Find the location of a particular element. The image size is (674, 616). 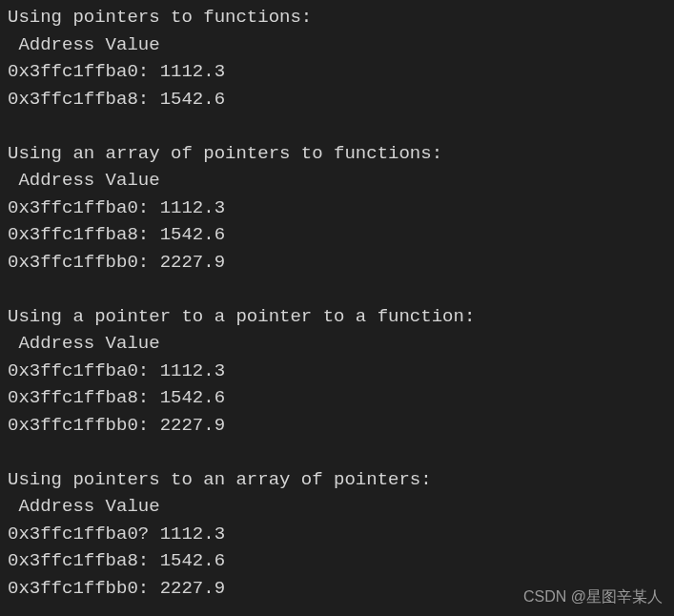

watermark: CSDN @星图辛某人 is located at coordinates (593, 597).